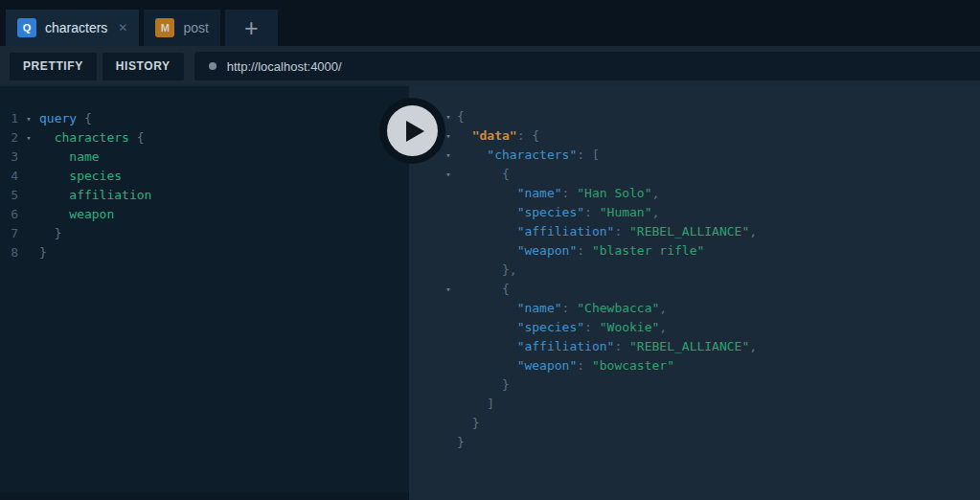 Image resolution: width=980 pixels, height=500 pixels. What do you see at coordinates (205, 157) in the screenshot?
I see `code-line: 3 name` at bounding box center [205, 157].